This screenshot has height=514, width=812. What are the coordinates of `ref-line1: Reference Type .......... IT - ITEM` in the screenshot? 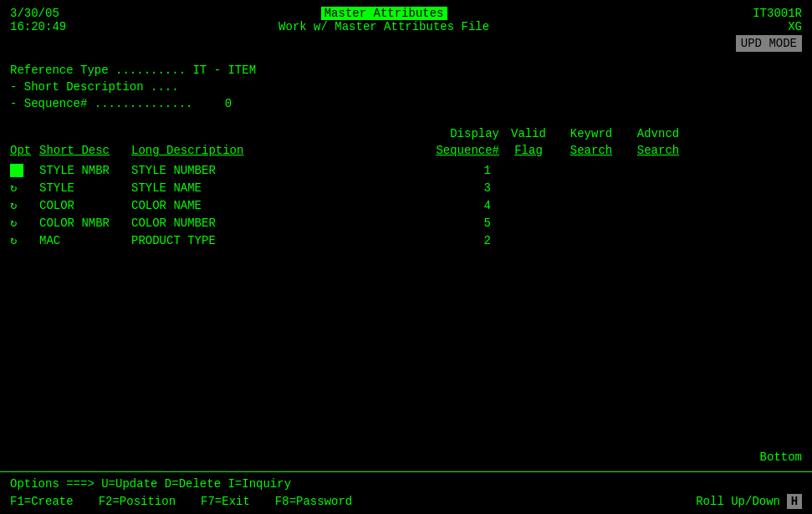 It's located at (406, 70).